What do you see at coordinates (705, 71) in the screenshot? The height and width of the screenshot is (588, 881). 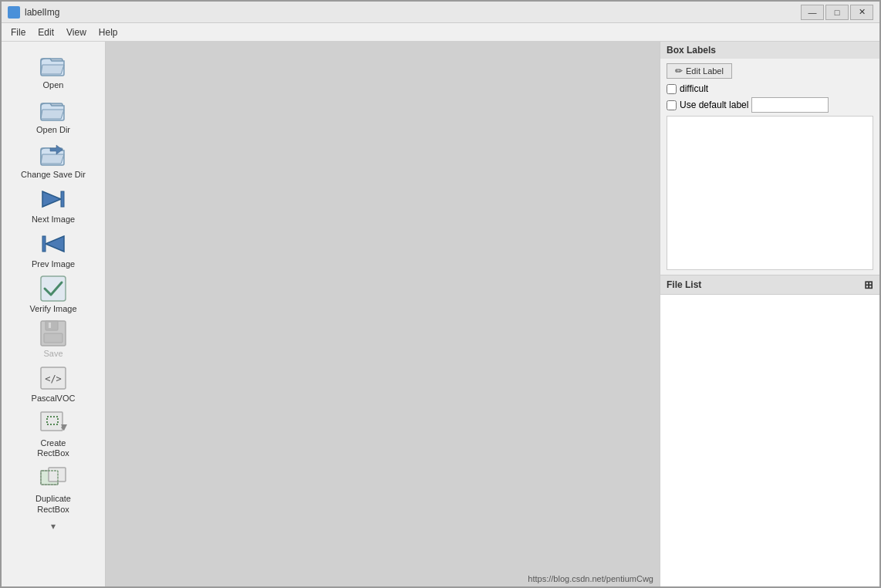 I see `edit-label-text: Edit Label` at bounding box center [705, 71].